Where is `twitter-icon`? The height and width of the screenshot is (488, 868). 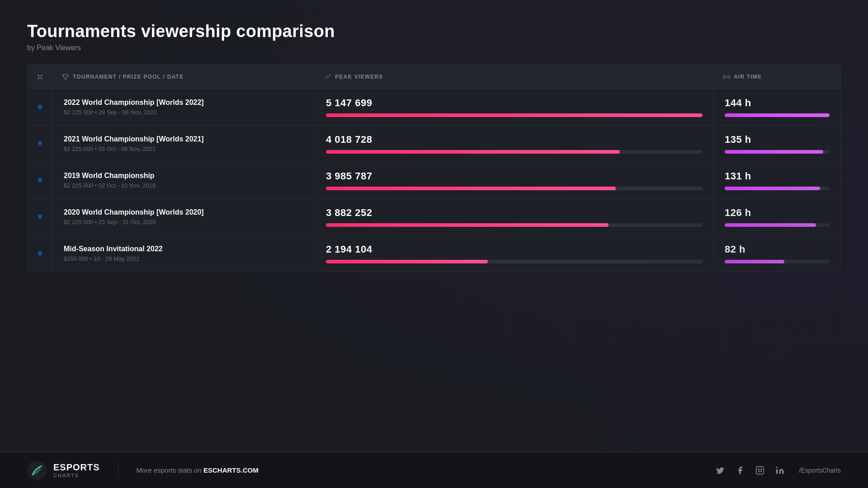
twitter-icon is located at coordinates (720, 470).